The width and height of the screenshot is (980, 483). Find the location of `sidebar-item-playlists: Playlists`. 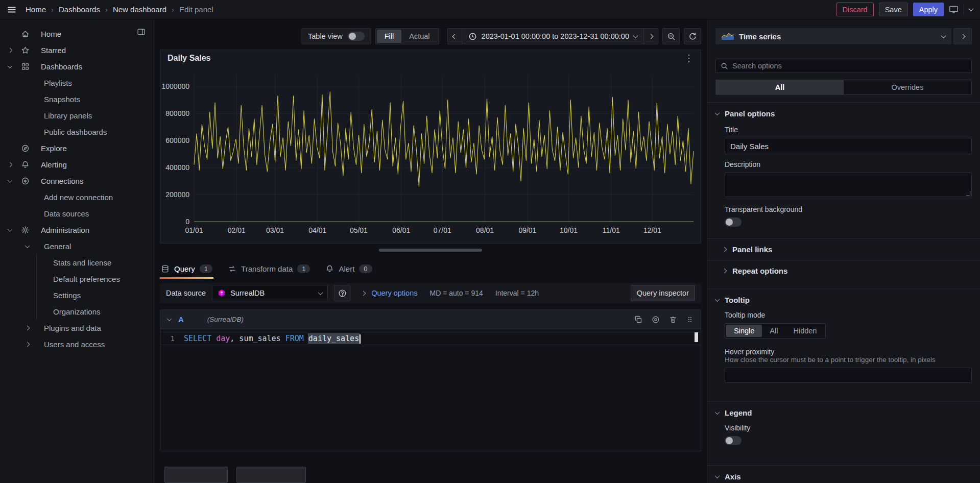

sidebar-item-playlists: Playlists is located at coordinates (77, 83).